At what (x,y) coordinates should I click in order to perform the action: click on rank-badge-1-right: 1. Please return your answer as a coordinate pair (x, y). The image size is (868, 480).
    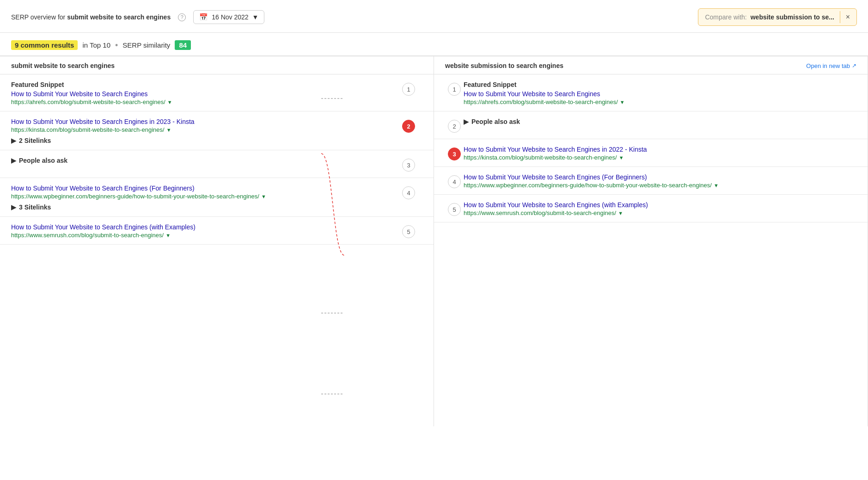
    Looking at the image, I should click on (454, 89).